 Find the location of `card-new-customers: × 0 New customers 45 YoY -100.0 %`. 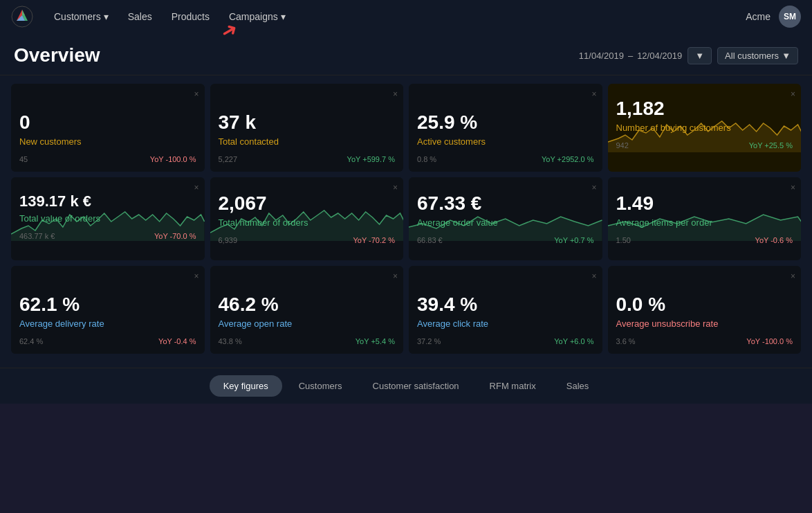

card-new-customers: × 0 New customers 45 YoY -100.0 % is located at coordinates (108, 127).